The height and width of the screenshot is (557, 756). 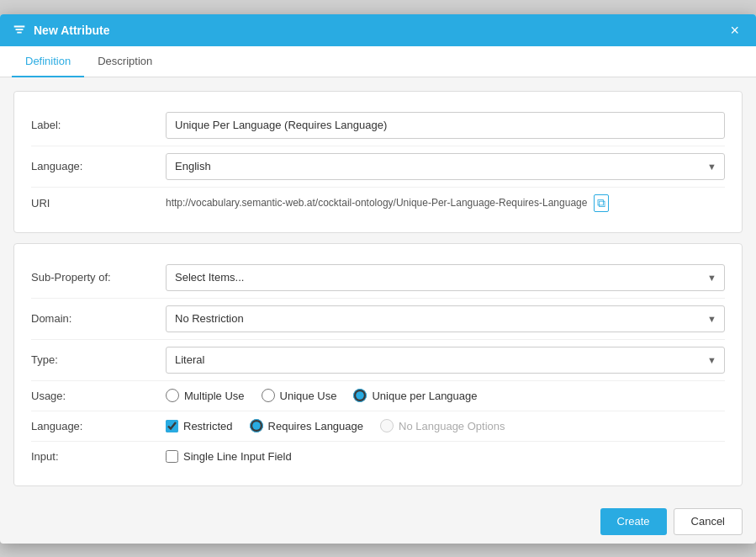 I want to click on tab-bar: Definition Description, so click(x=378, y=62).